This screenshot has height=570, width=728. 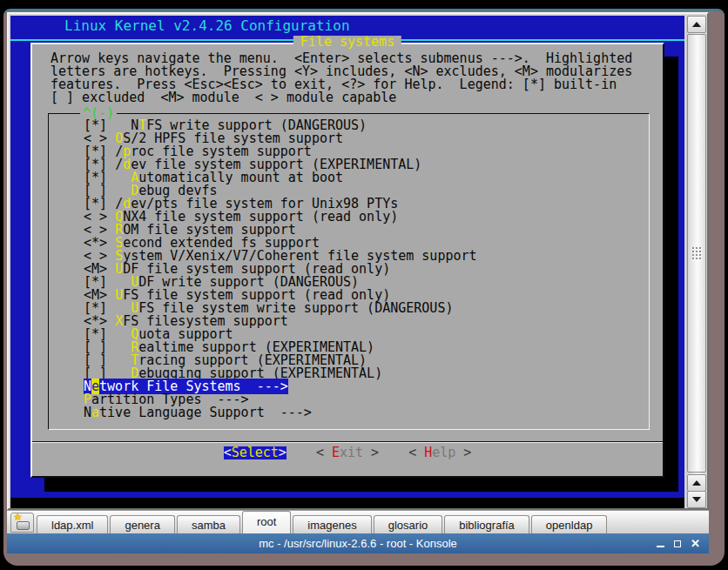 What do you see at coordinates (347, 503) in the screenshot?
I see `terminal-bottom-band` at bounding box center [347, 503].